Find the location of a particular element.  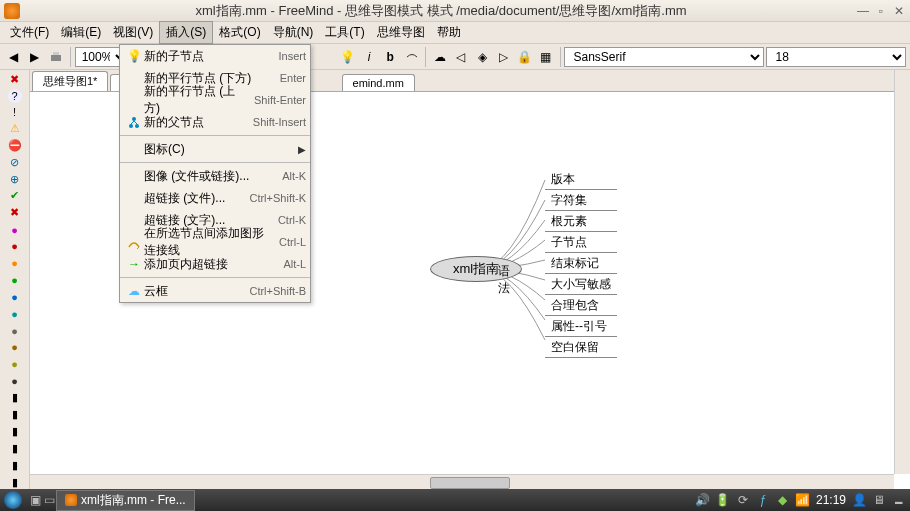

clock: 21:19 is located at coordinates (831, 500).